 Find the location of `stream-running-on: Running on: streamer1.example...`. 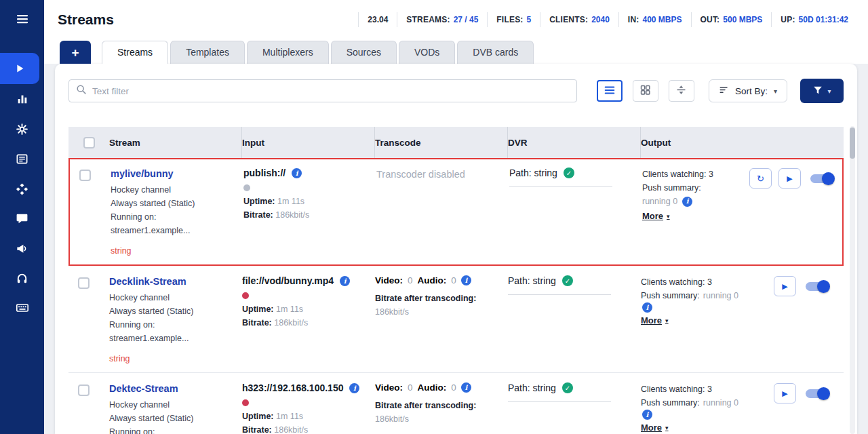

stream-running-on: Running on: streamer1.example... is located at coordinates (170, 430).